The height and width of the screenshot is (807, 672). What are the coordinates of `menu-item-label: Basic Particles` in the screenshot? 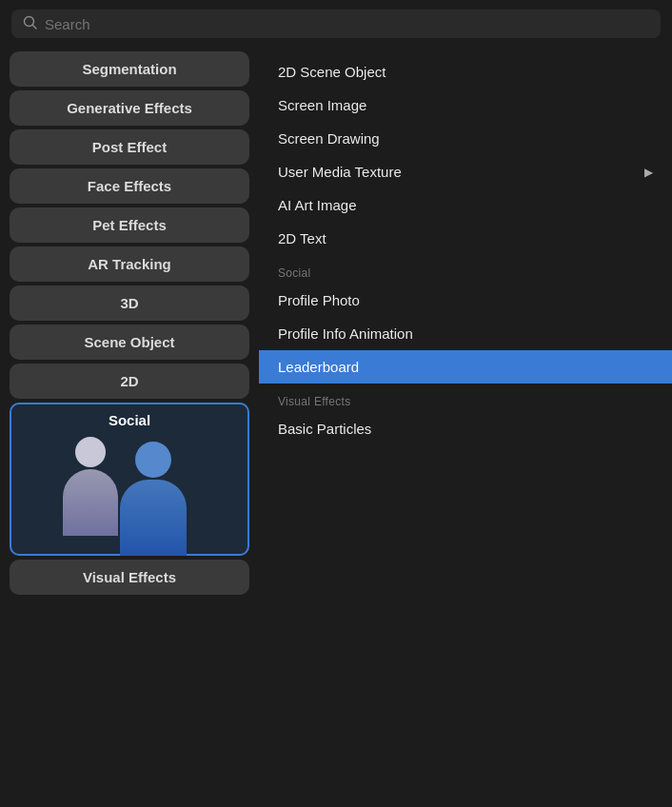 It's located at (325, 428).